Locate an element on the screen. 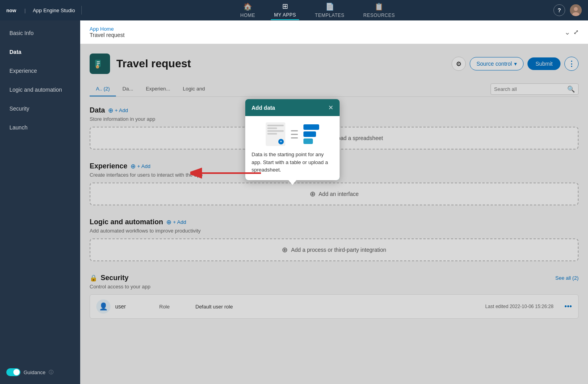  my-apps-icon: ⊞ is located at coordinates (285, 6).